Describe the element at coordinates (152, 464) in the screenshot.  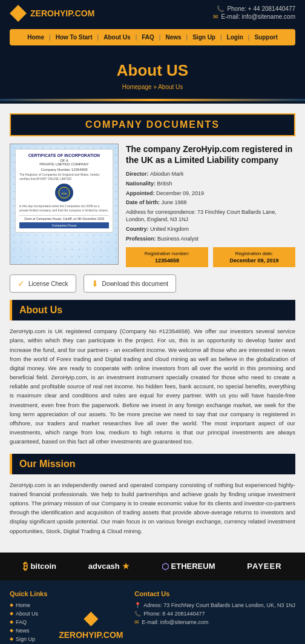
I see `mission-header: Our Mission` at that location.